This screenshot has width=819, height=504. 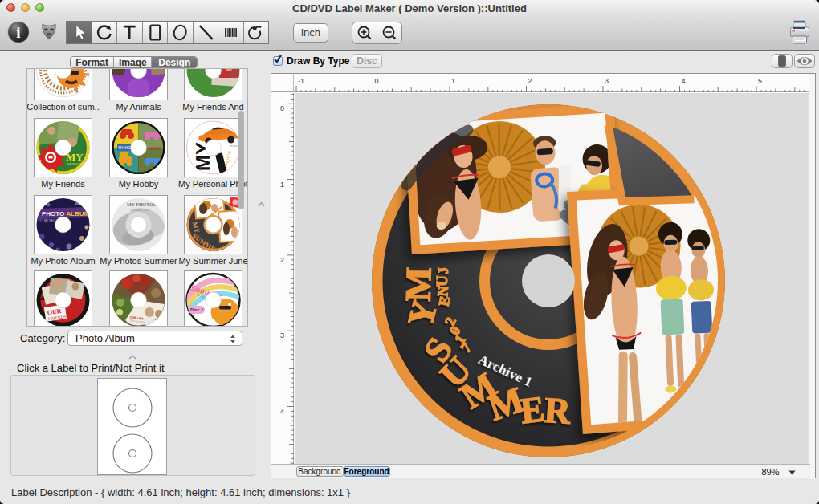 What do you see at coordinates (443, 270) in the screenshot?
I see `svg-text: J` at bounding box center [443, 270].